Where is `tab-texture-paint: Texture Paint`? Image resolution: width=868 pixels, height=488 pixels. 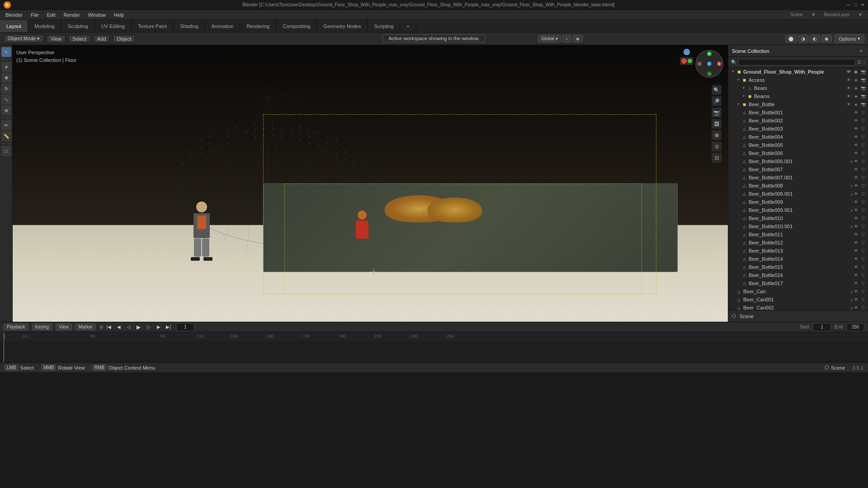 tab-texture-paint: Texture Paint is located at coordinates (153, 26).